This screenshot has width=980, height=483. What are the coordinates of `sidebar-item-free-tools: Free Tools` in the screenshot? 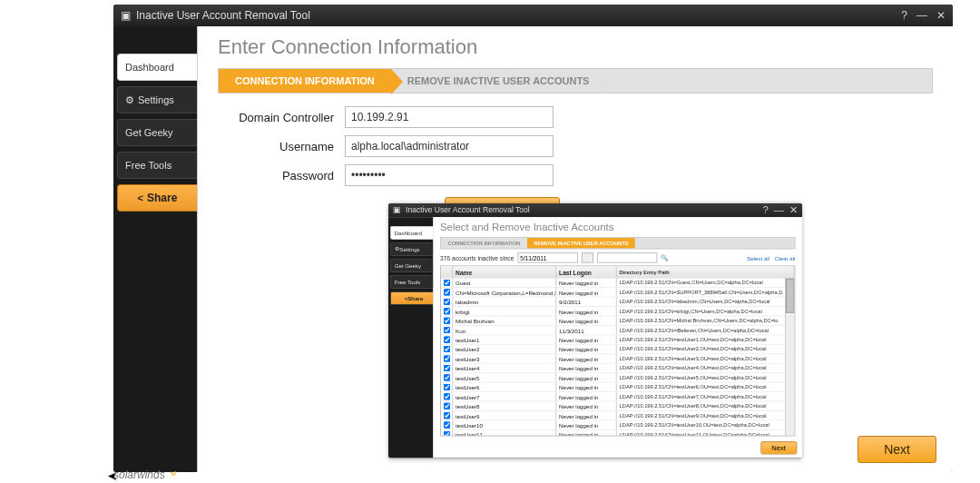 It's located at (157, 165).